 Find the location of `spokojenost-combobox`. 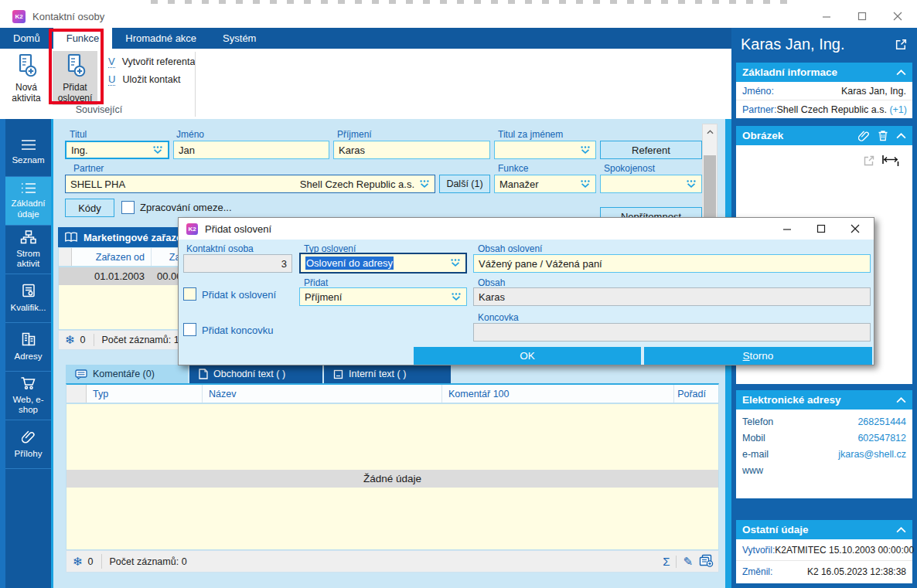

spokojenost-combobox is located at coordinates (651, 184).